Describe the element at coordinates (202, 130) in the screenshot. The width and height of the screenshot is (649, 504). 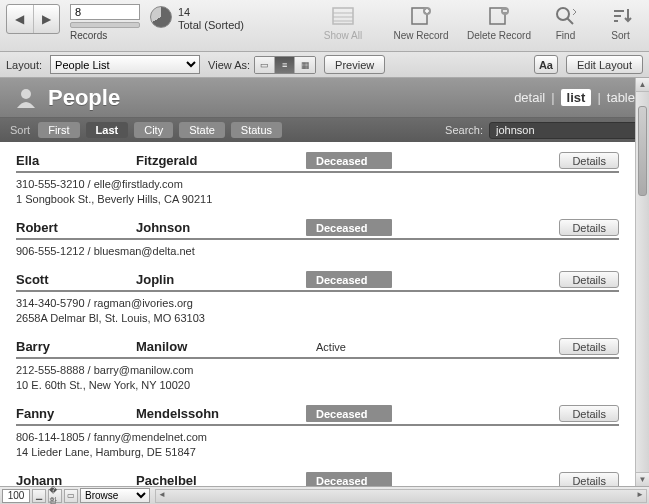
I see `sort-state: State` at that location.